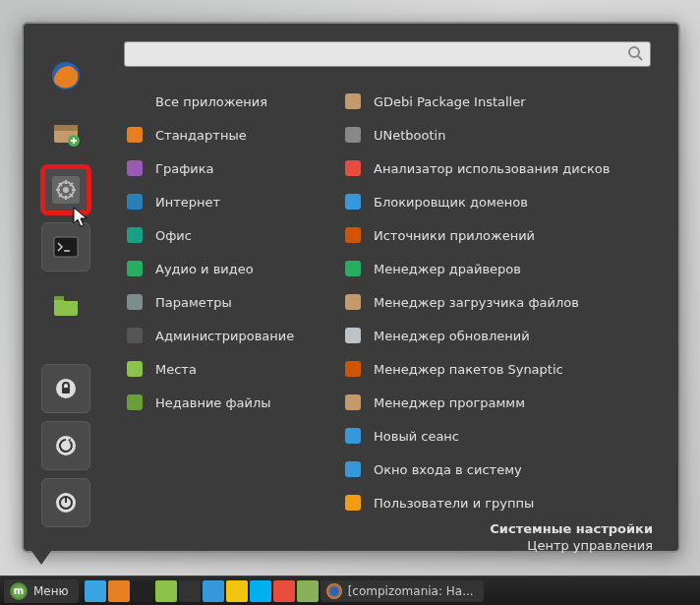 The width and height of the screenshot is (700, 605). I want to click on taskbar-launcher-camera, so click(190, 591).